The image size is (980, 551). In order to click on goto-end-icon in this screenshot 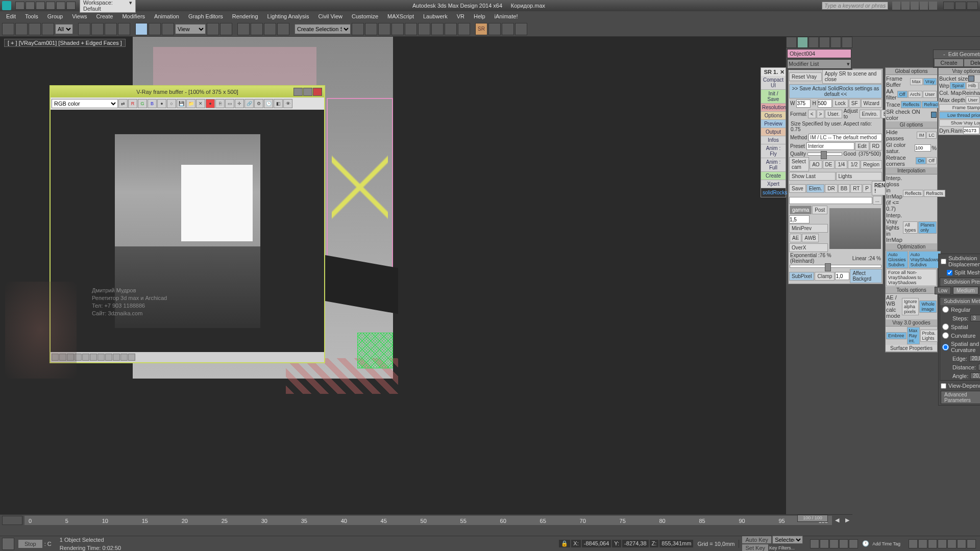, I will do `click(853, 544)`.